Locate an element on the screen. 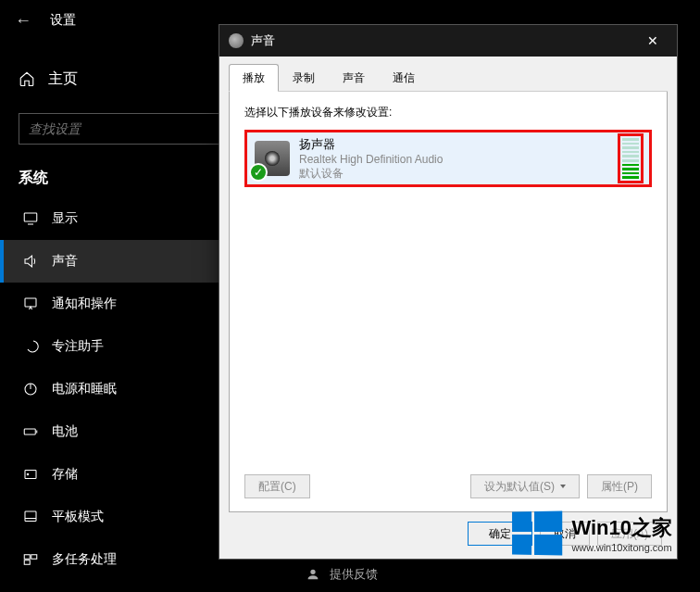 This screenshot has width=700, height=592. watermark-text: Win10之家 www.win10xitong.com is located at coordinates (622, 534).